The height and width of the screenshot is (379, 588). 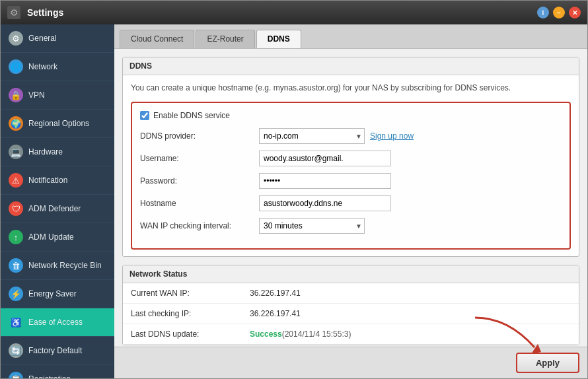 What do you see at coordinates (312, 226) in the screenshot?
I see `wan-interval-select-wrap: 5 minutes 10 minutes 30 minutes 1 hour ▼` at bounding box center [312, 226].